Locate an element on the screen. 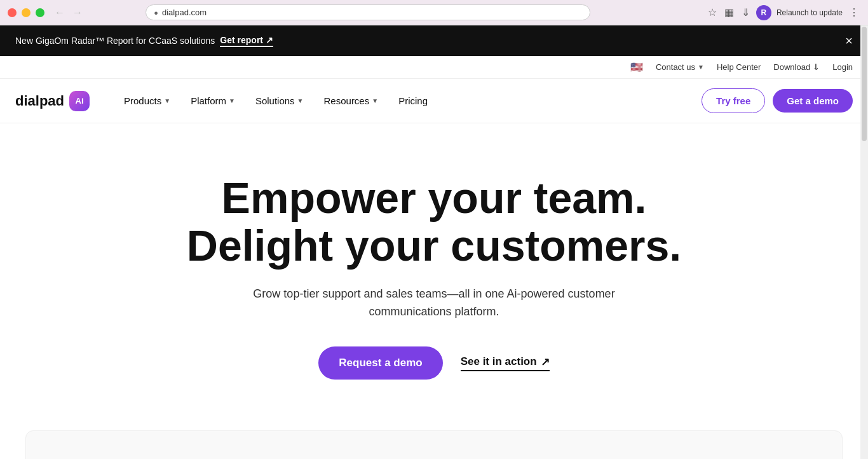  nav-solutions: Solutions ▼ is located at coordinates (280, 100).